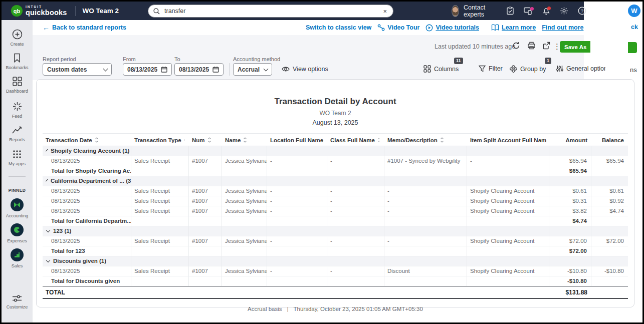  Describe the element at coordinates (581, 69) in the screenshot. I see `general-options-button: General options` at that location.